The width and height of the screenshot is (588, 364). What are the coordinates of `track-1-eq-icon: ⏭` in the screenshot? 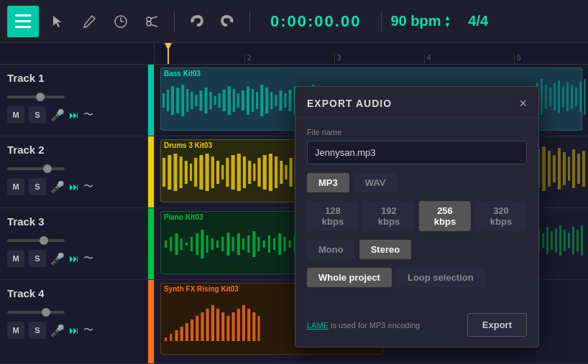 It's located at (74, 115).